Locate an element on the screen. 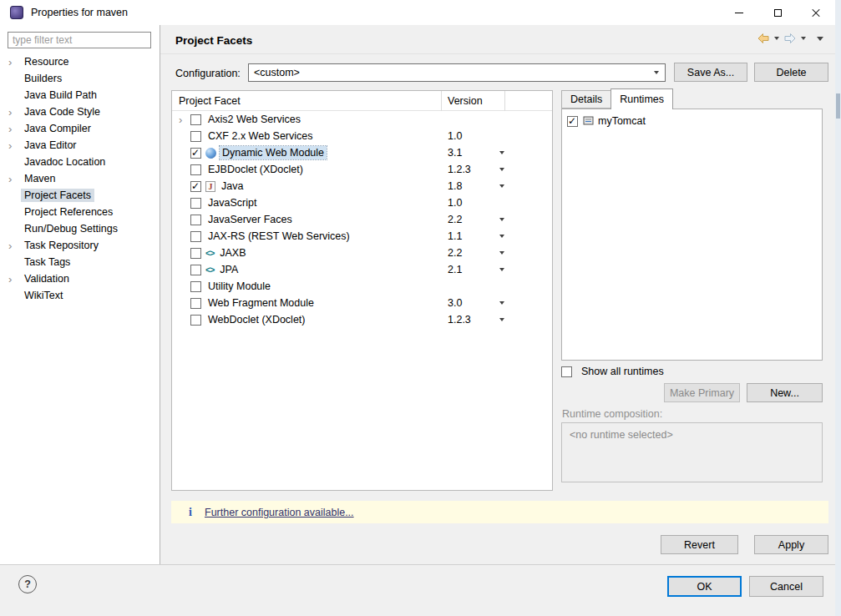 The height and width of the screenshot is (616, 841). delete-button: Delete is located at coordinates (792, 72).